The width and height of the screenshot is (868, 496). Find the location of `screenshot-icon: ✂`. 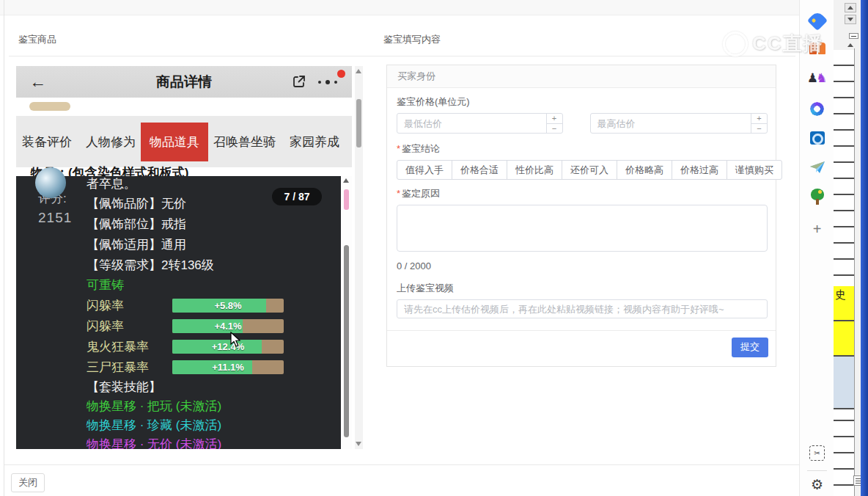

screenshot-icon: ✂ is located at coordinates (817, 453).